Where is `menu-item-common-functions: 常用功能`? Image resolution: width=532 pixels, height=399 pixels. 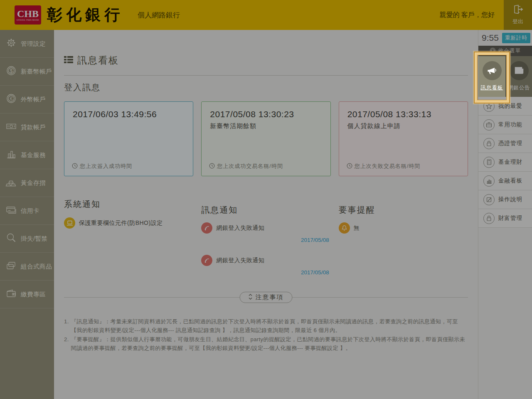 menu-item-common-functions: 常用功能 is located at coordinates (505, 125).